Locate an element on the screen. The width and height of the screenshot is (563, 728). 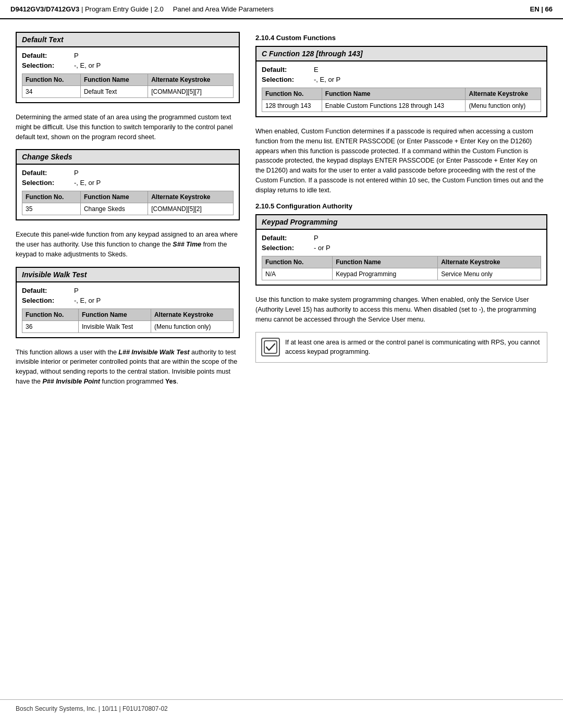
cf-row-keystroke: (Menu function only) is located at coordinates (504, 106).